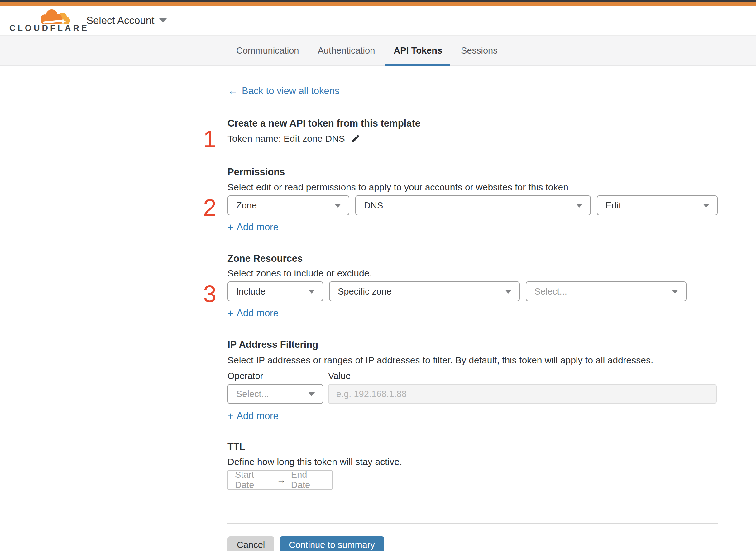 Image resolution: width=756 pixels, height=551 pixels. What do you see at coordinates (332, 544) in the screenshot?
I see `continue-to-summary-button: Continue to summary` at bounding box center [332, 544].